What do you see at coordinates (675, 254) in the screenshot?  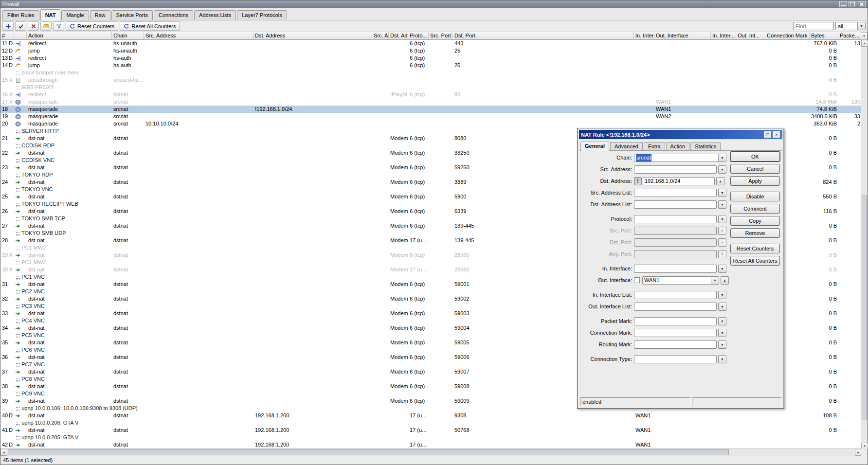 I see `any-port-input` at bounding box center [675, 254].